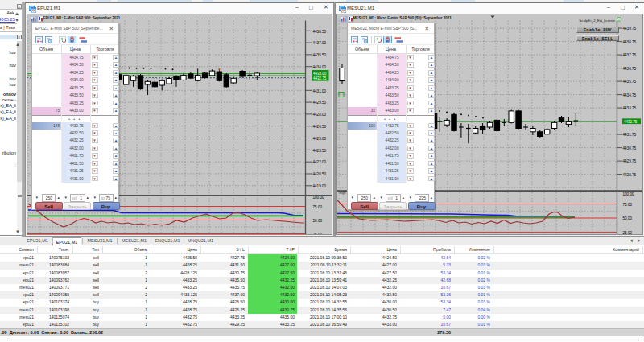 Image resolution: width=644 pixels, height=342 pixels. I want to click on svg-text: 4439.75, so click(630, 29).